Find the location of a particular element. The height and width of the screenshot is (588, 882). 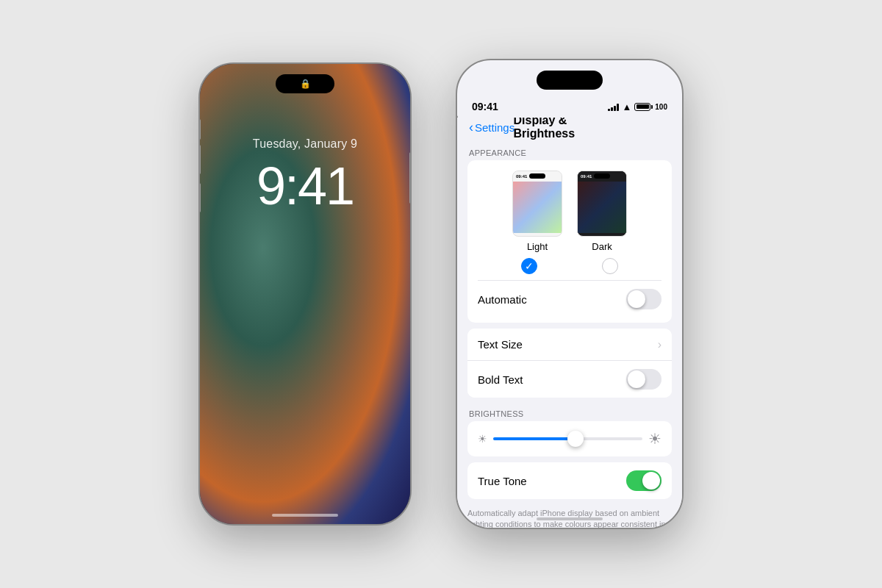

battery-tip is located at coordinates (652, 107).